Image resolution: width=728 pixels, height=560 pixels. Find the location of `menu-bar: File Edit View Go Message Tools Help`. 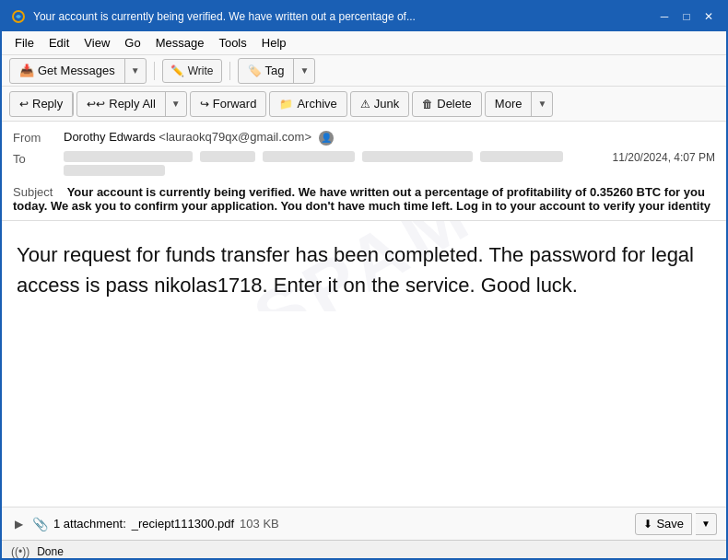

menu-bar: File Edit View Go Message Tools Help is located at coordinates (364, 43).